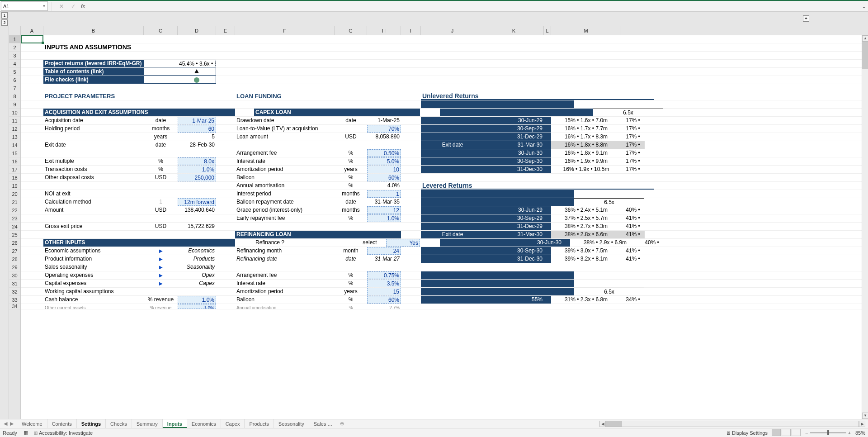  I want to click on row-header: 17, so click(14, 170).